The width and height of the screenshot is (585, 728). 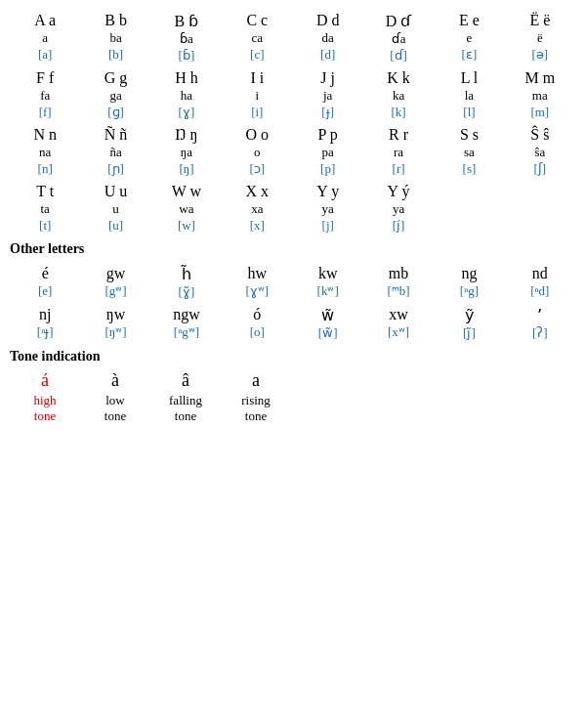 I want to click on other-letter-cell: mb [ᵐb], so click(x=398, y=281).